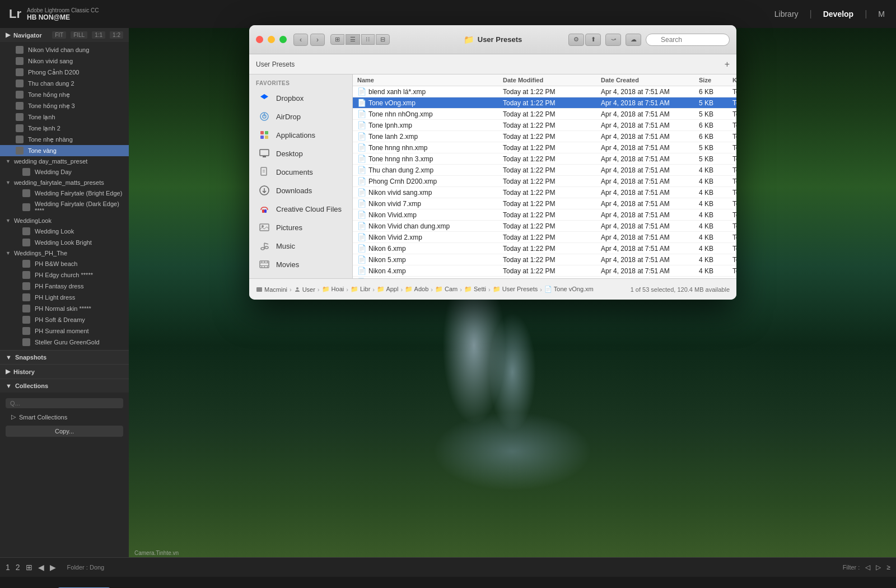 This screenshot has width=896, height=588. I want to click on preset-tone-lanh-2: Tone lạnh 2, so click(64, 128).